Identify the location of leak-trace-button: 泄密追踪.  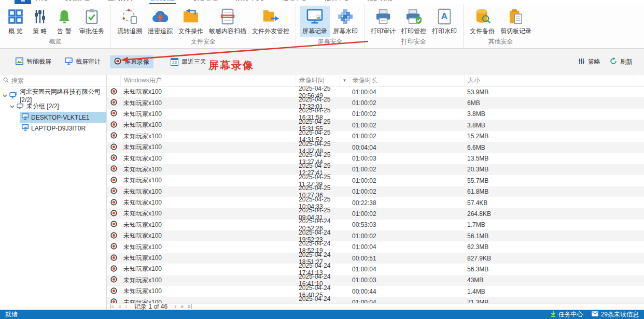
(160, 22).